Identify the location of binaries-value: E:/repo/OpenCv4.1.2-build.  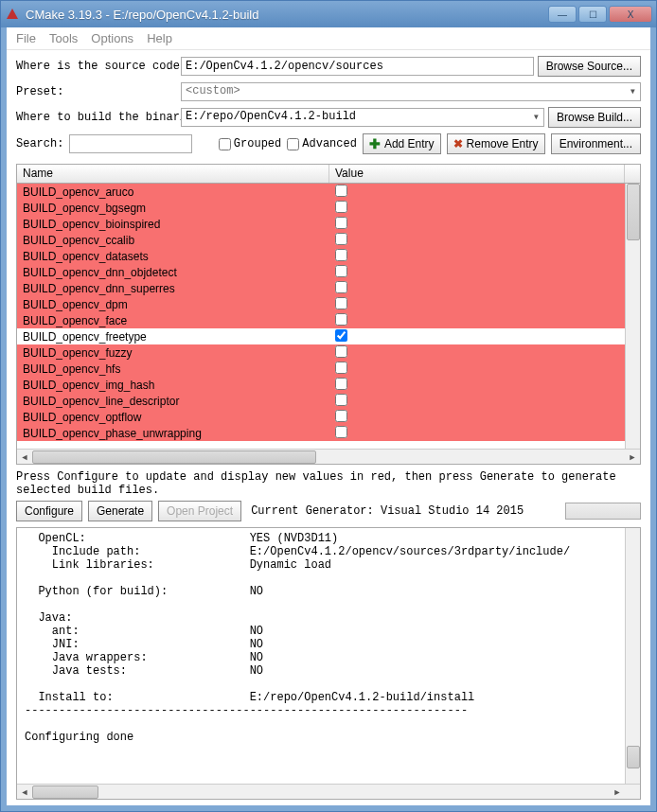
(271, 116).